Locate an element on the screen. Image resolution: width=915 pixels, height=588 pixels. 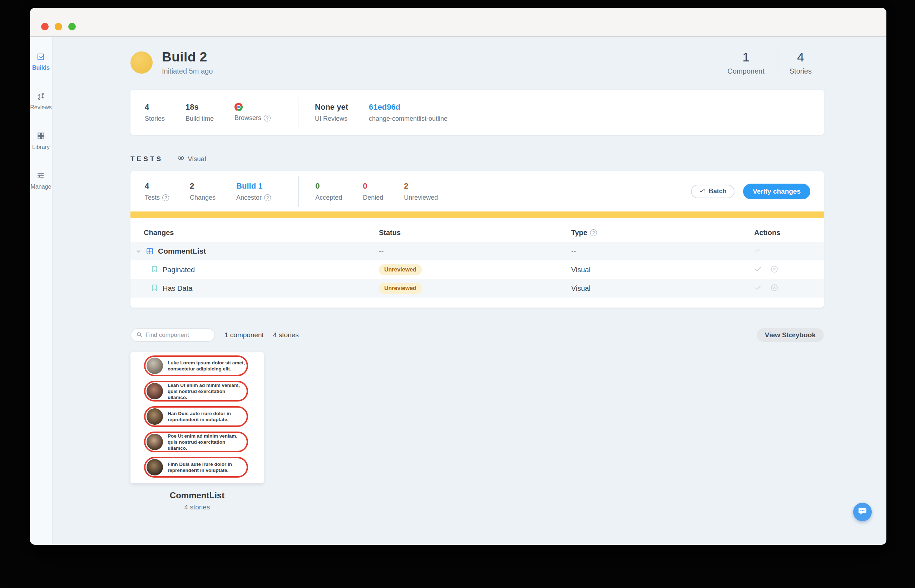
build-status-avatar is located at coordinates (141, 63).